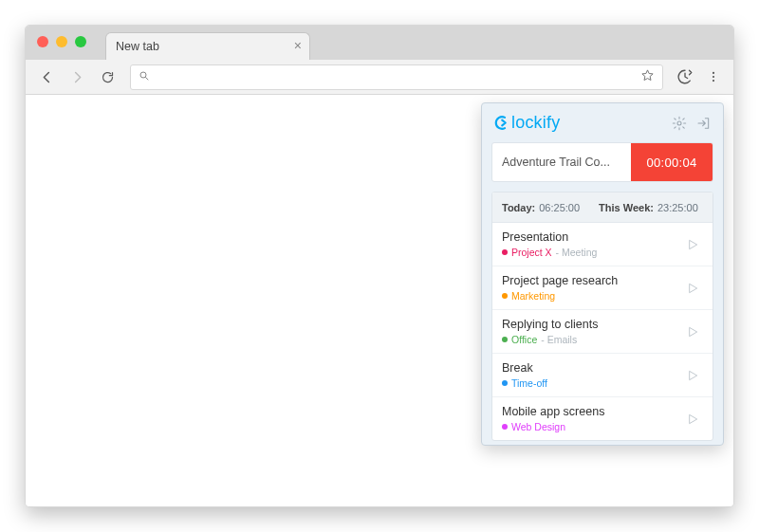  Describe the element at coordinates (602, 121) in the screenshot. I see `popup-header: lockify` at that location.